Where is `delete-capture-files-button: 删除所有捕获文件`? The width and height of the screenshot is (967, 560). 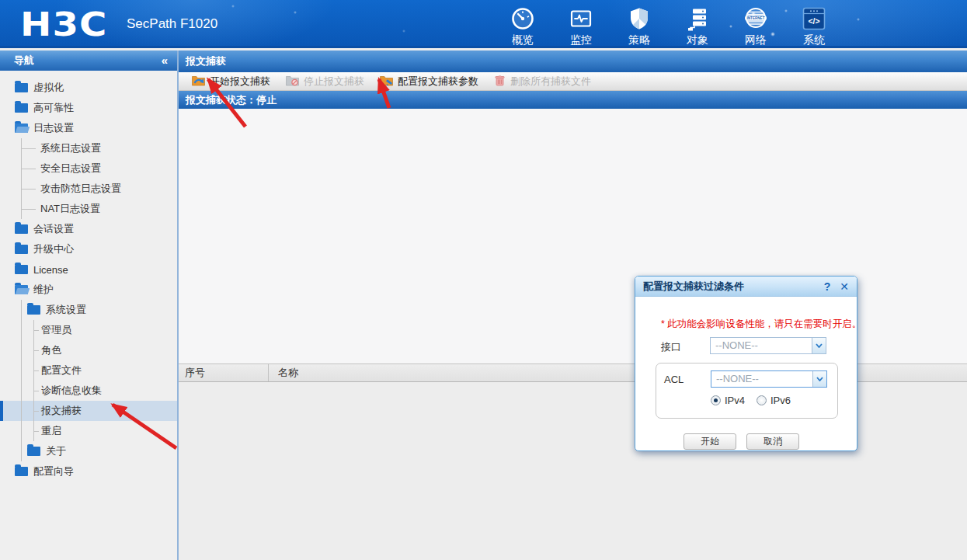 delete-capture-files-button: 删除所有捕获文件 is located at coordinates (542, 81).